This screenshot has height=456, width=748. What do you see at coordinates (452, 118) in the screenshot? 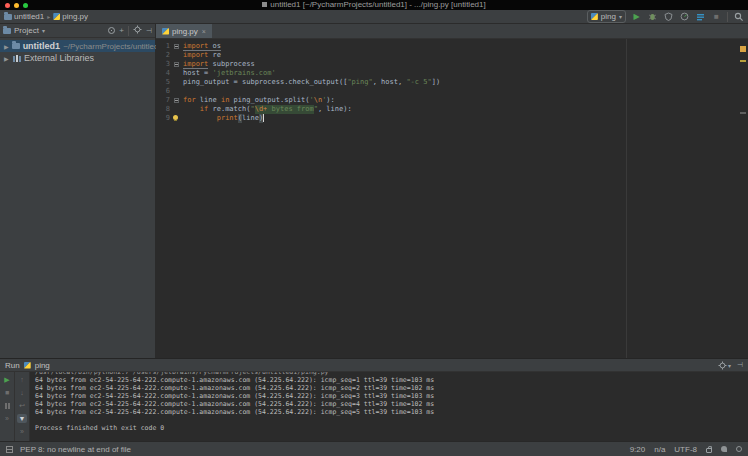
I see `code-line: 9 print(line)` at bounding box center [452, 118].